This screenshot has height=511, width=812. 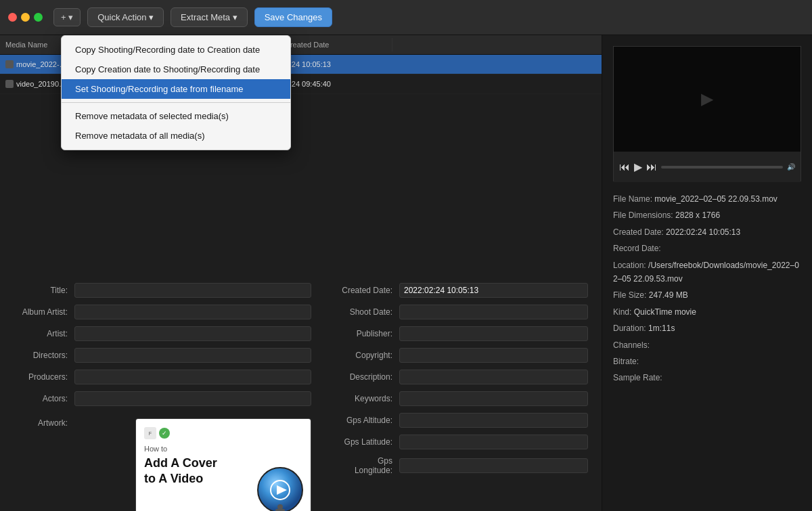 I want to click on channels-label: Channels:, so click(x=631, y=345).